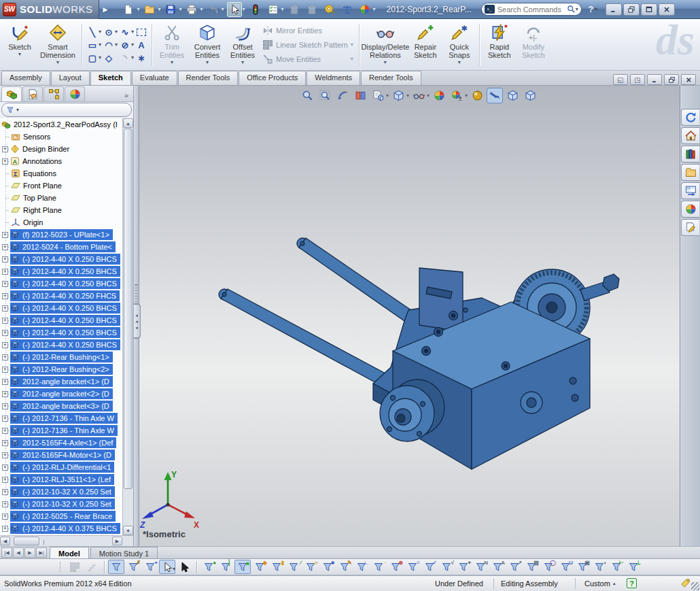  I want to click on hide-show-items-caret-icon: ▾, so click(428, 96).